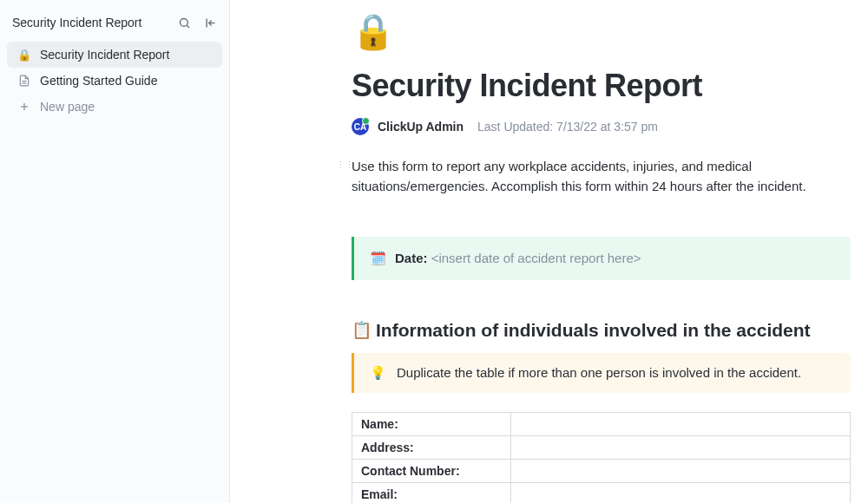  Describe the element at coordinates (432, 470) in the screenshot. I see `table-label-cell: Contact Number:` at that location.